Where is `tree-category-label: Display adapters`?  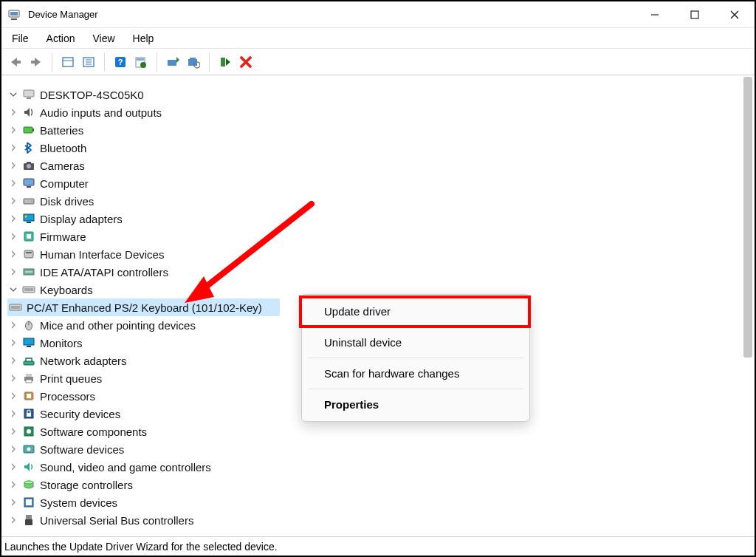 tree-category-label: Display adapters is located at coordinates (81, 219).